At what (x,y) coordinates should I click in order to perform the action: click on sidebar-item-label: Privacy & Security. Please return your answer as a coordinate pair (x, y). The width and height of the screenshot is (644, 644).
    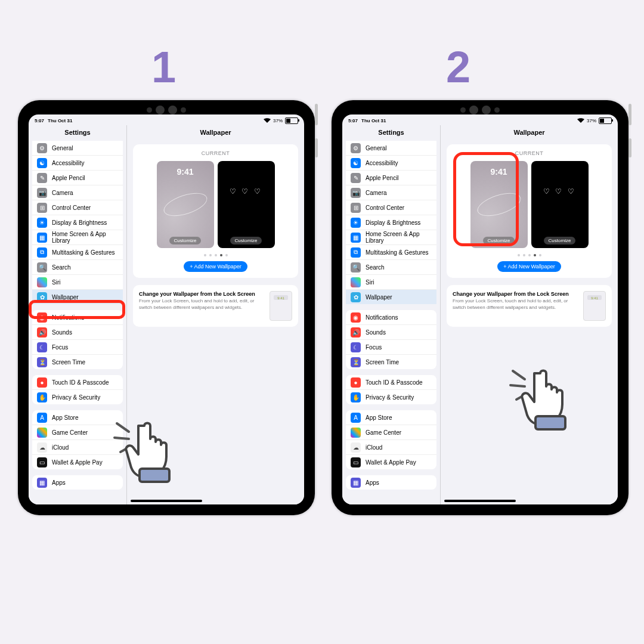
    Looking at the image, I should click on (76, 397).